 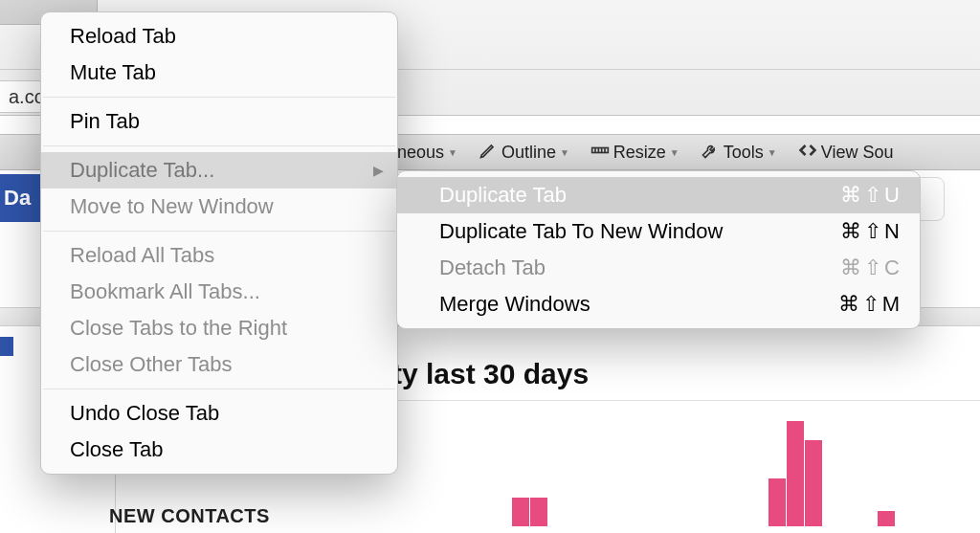 What do you see at coordinates (858, 153) in the screenshot?
I see `devbar-viewsource-label: View Sou` at bounding box center [858, 153].